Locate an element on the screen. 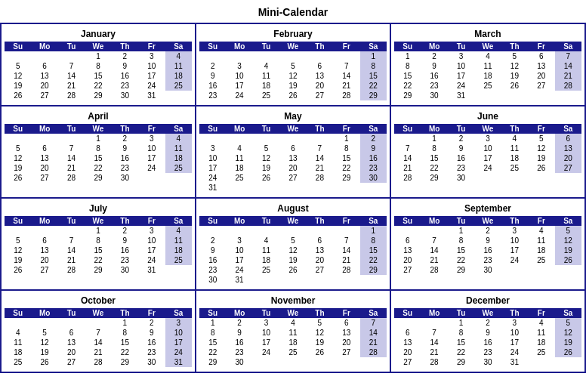  month-block-january: JanuarySuMoTuWeThFrSa1234567891011121314… is located at coordinates (99, 65).